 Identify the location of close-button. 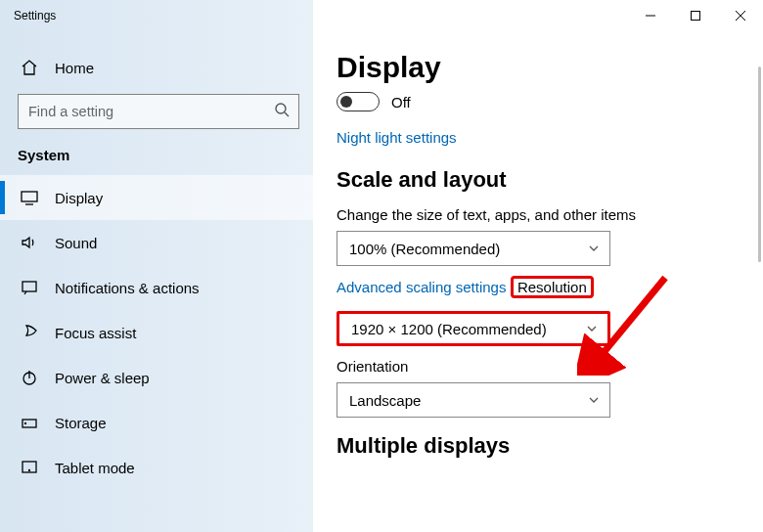
(741, 16).